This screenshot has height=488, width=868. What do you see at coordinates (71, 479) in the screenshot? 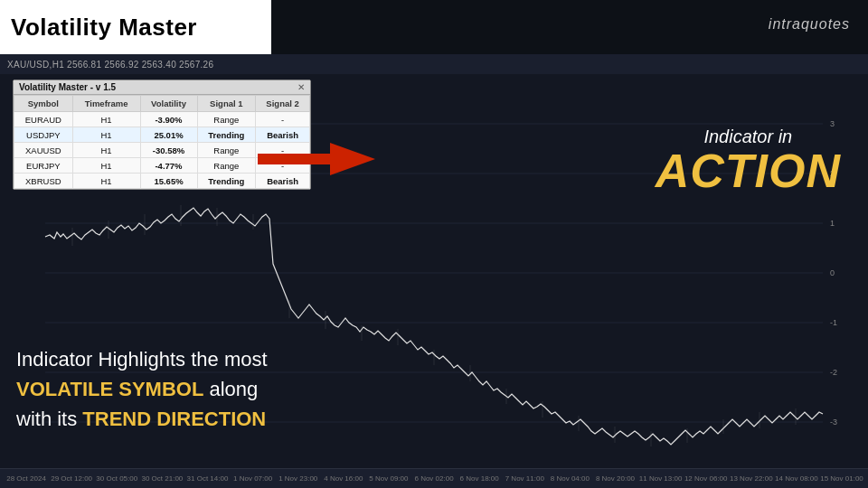
I see `time-label: 29 Oct 12:00` at bounding box center [71, 479].